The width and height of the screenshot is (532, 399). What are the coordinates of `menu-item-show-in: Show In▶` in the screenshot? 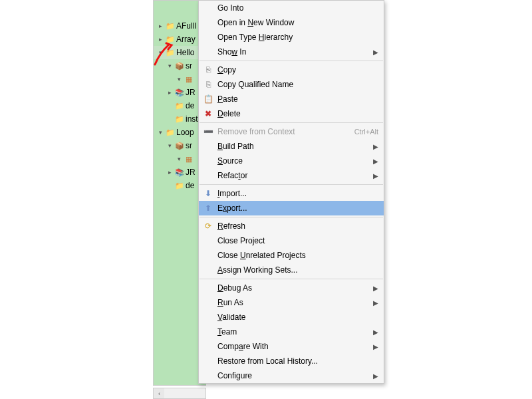 It's located at (291, 52).